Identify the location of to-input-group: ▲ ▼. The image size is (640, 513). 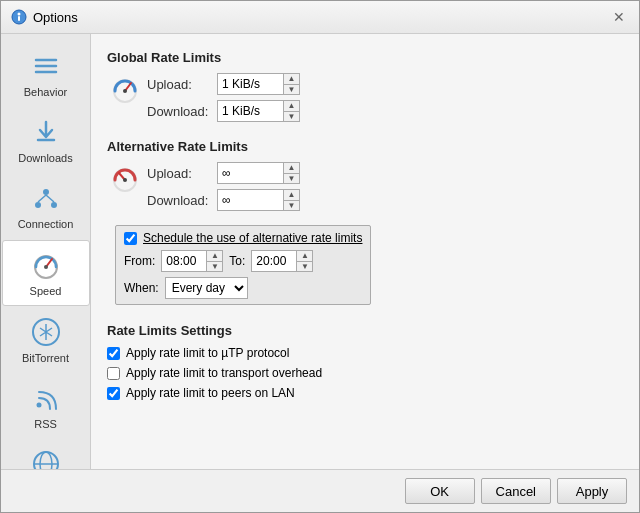
(282, 261).